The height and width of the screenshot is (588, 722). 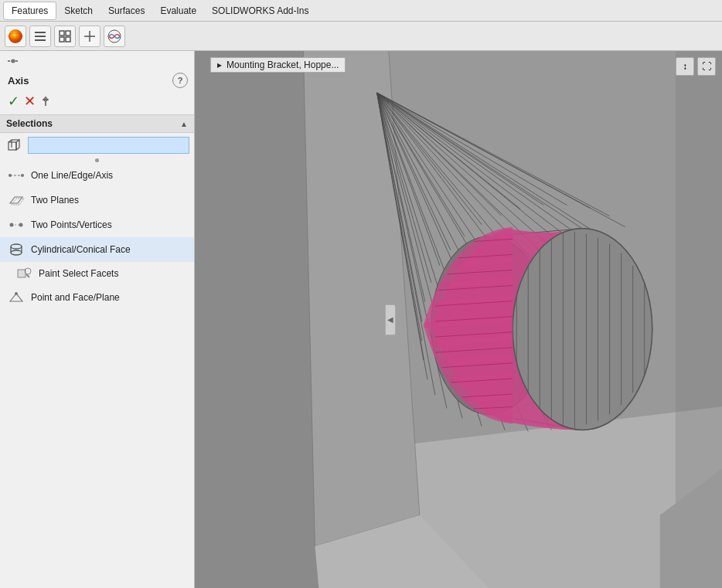 I want to click on viewport-ctrl-0: ↕, so click(x=685, y=66).